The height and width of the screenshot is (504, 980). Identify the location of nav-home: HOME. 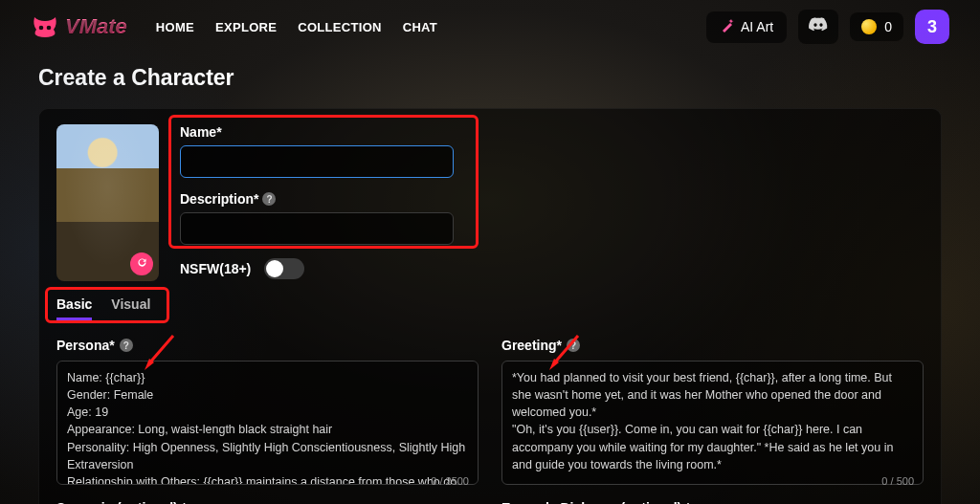
(175, 27).